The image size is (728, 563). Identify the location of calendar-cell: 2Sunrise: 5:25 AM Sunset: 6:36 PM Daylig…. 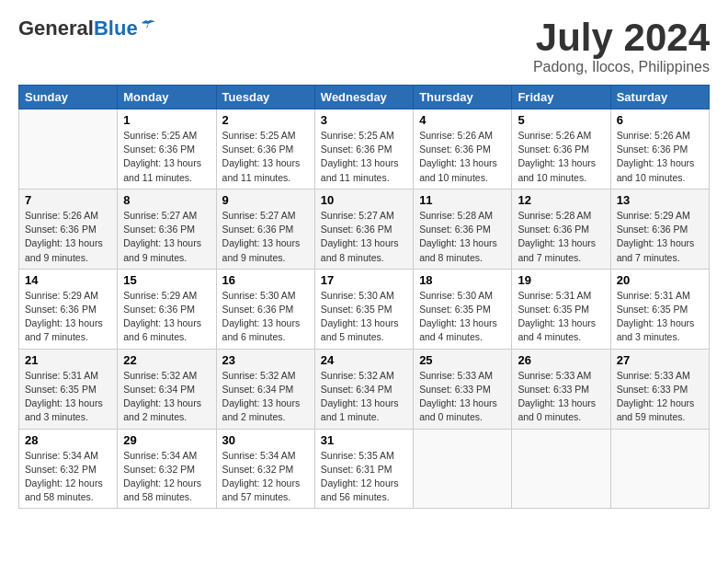
(265, 149).